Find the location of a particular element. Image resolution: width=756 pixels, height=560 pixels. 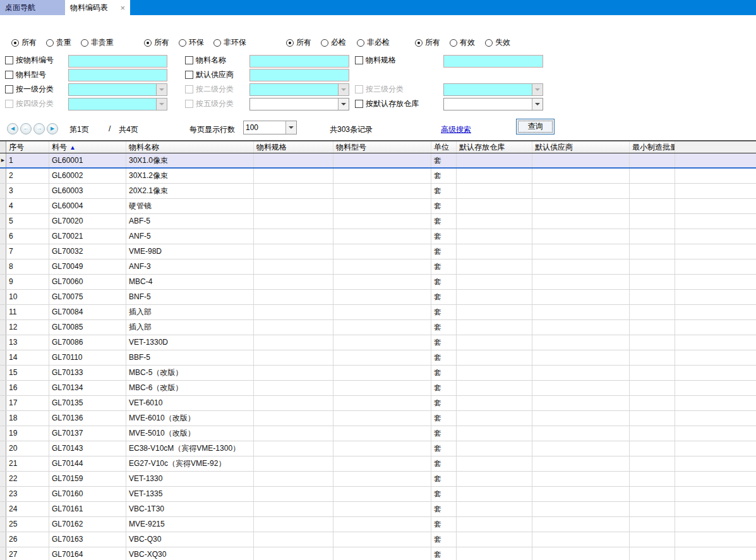

radio-env-all: 所有 is located at coordinates (157, 43).